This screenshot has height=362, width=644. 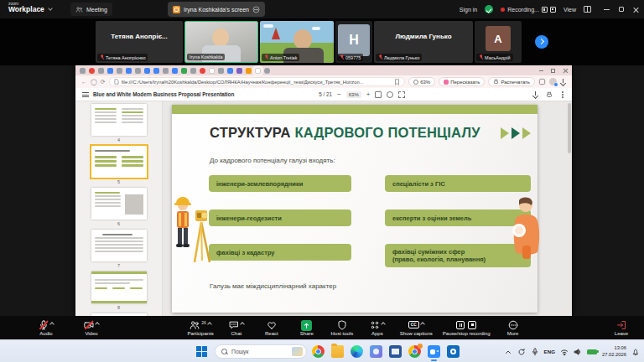 I want to click on file-explorer-icon, so click(x=337, y=352).